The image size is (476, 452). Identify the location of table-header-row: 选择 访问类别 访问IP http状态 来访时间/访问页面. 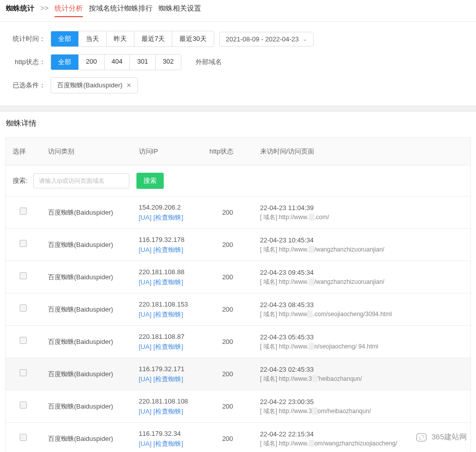
(239, 152).